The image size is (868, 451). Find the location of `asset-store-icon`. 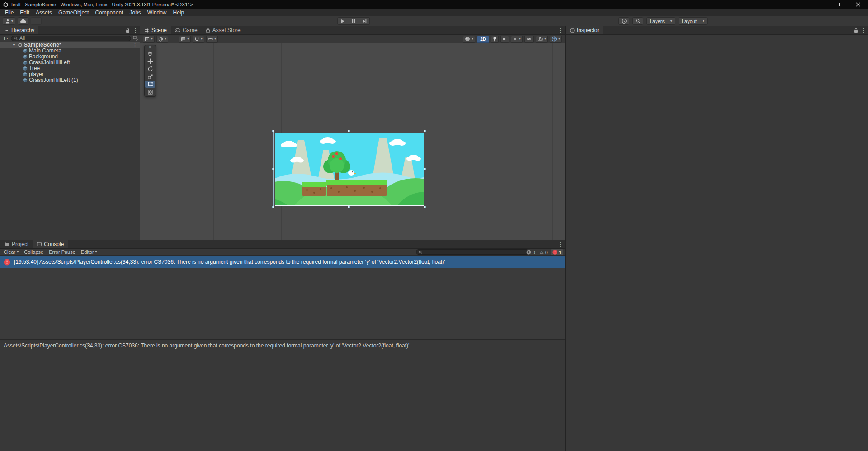

asset-store-icon is located at coordinates (208, 31).